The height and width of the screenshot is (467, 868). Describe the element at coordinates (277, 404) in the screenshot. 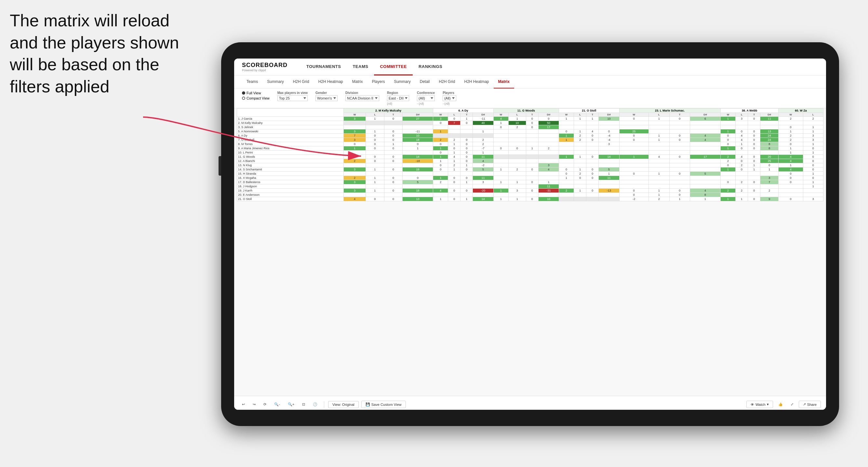

I see `zoom-out-button: 🔍-` at that location.